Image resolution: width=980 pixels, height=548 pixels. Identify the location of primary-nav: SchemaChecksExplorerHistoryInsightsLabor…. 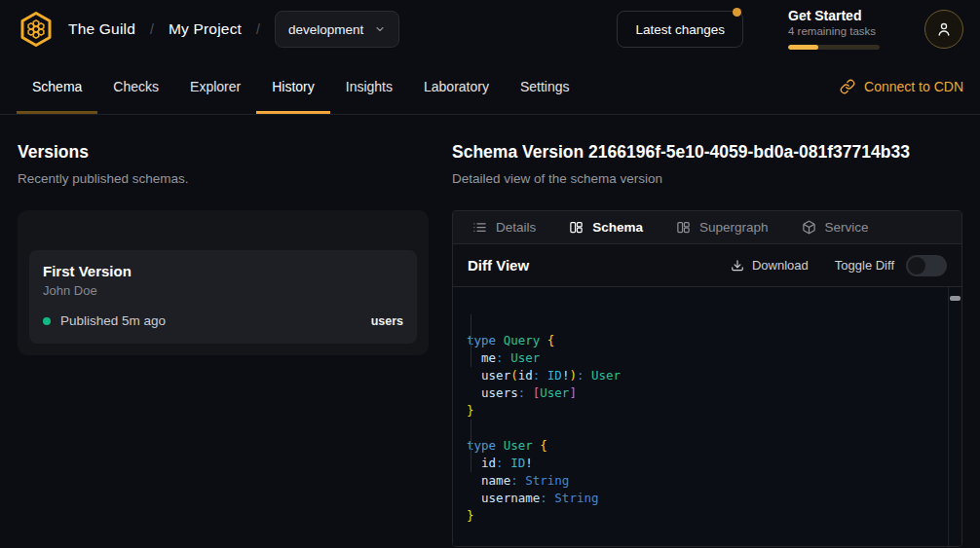
(490, 87).